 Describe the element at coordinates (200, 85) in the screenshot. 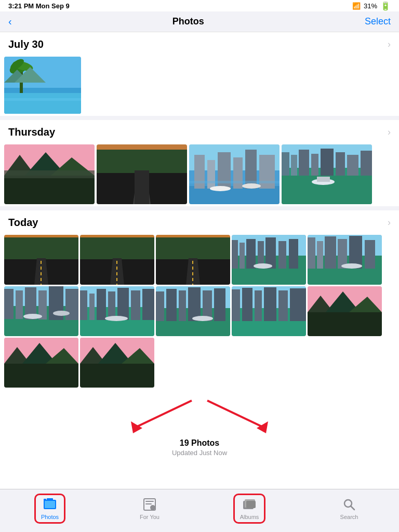

I see `photo-grid-july30` at that location.